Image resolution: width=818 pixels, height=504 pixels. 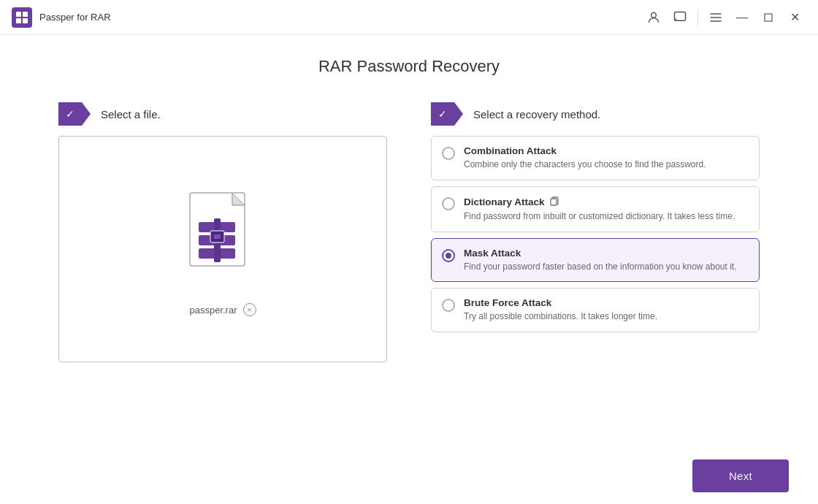 What do you see at coordinates (213, 310) in the screenshot?
I see `file-name: passper.rar` at bounding box center [213, 310].